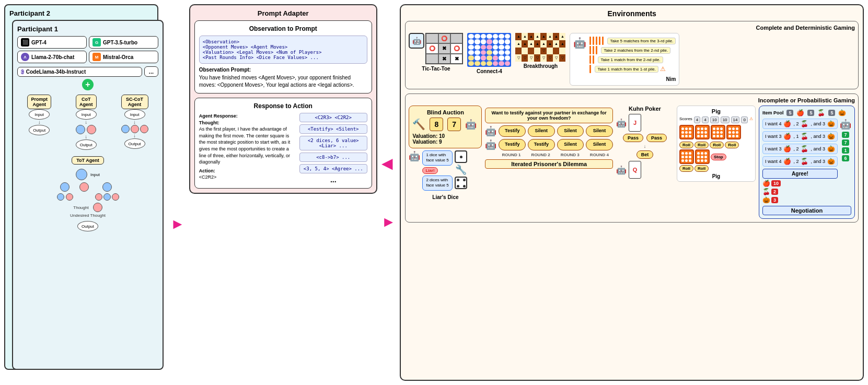 The width and height of the screenshot is (868, 385). I want to click on item-pool-label: Item Pool, so click(773, 113).